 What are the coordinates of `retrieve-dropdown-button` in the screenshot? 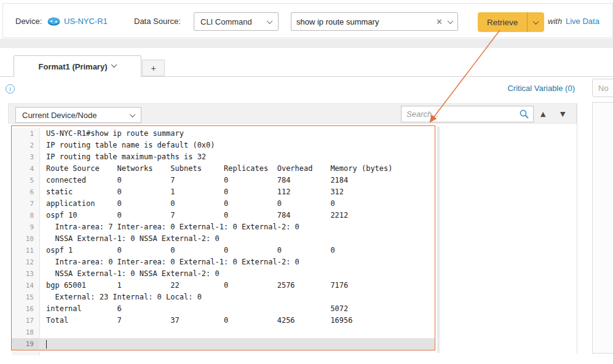 It's located at (536, 22).